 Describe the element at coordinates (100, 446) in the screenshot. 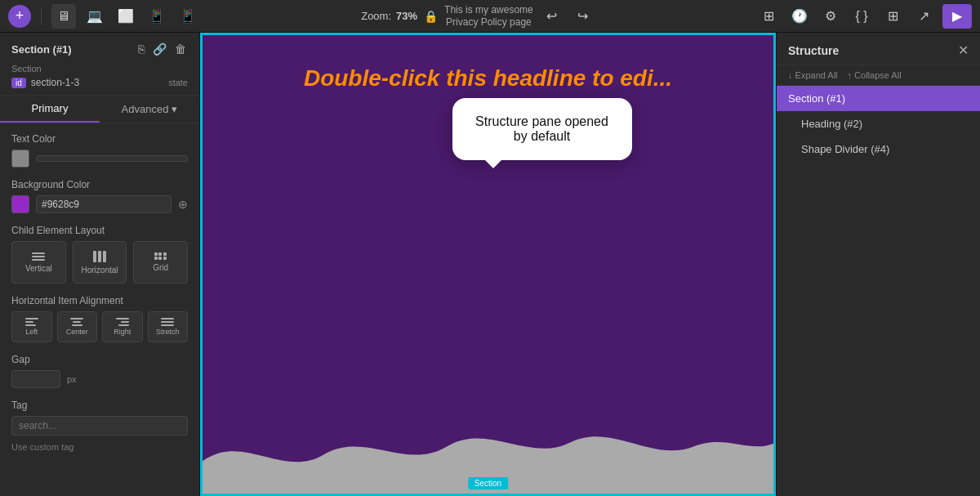

I see `custom-tag-label: Use custom tag` at that location.